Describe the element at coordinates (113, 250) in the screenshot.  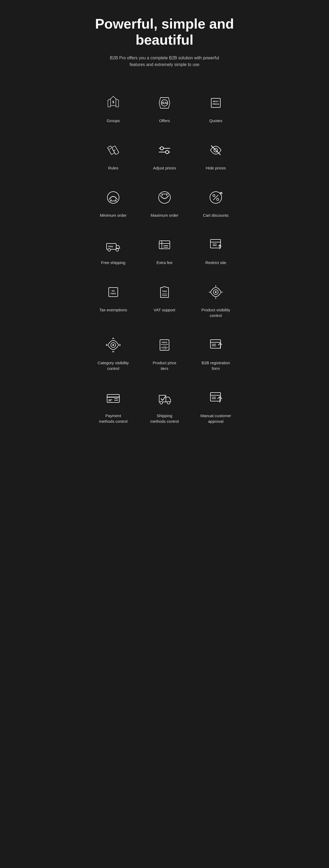
I see `feature-free-shipping: FREE Free shipping` at that location.